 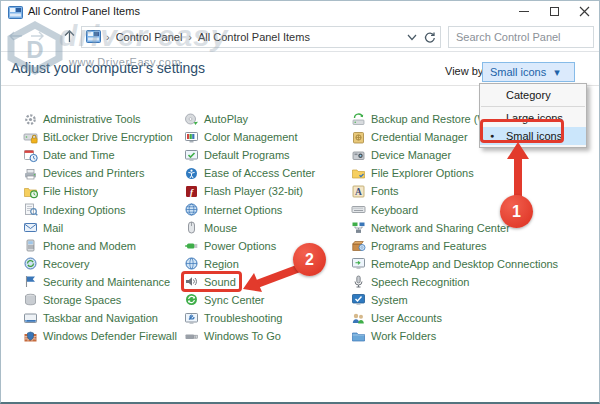 I want to click on item-label: Default Programs, so click(x=247, y=155).